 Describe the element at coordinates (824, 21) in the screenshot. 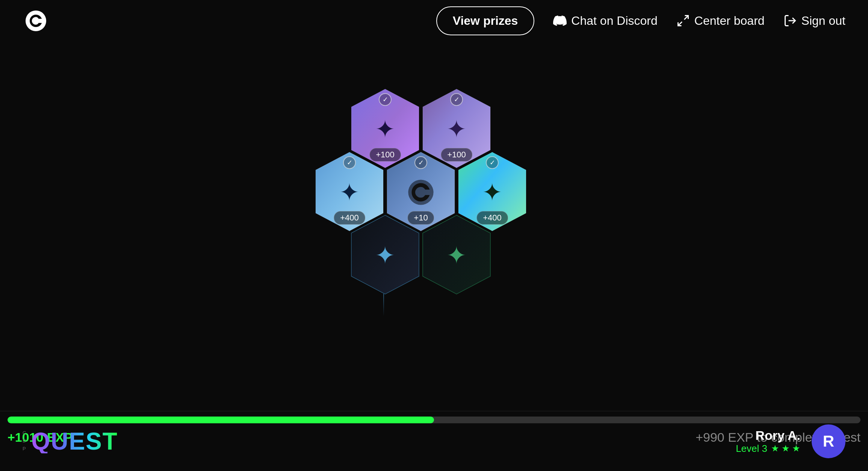

I see `sign-out-label: Sign out` at that location.